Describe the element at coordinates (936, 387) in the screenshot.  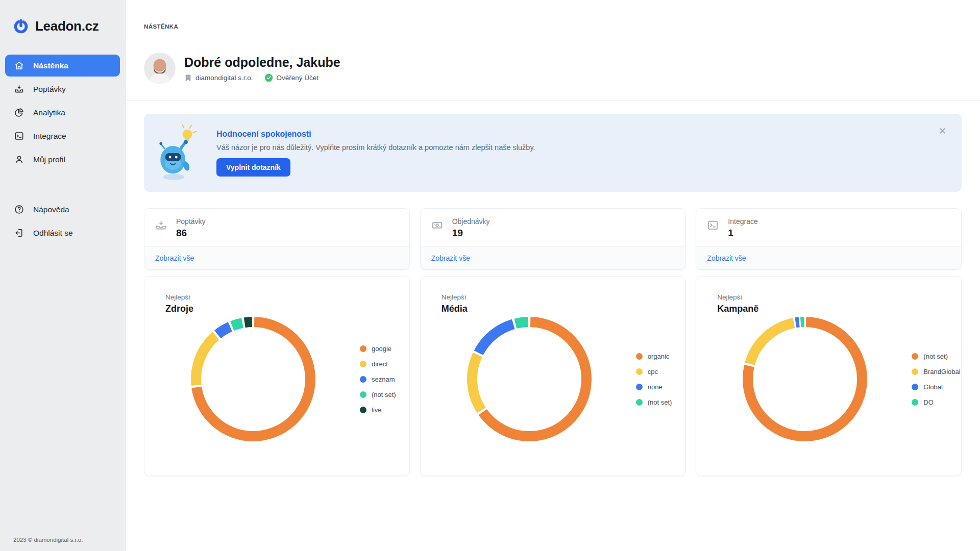
I see `legend-item: Global` at that location.